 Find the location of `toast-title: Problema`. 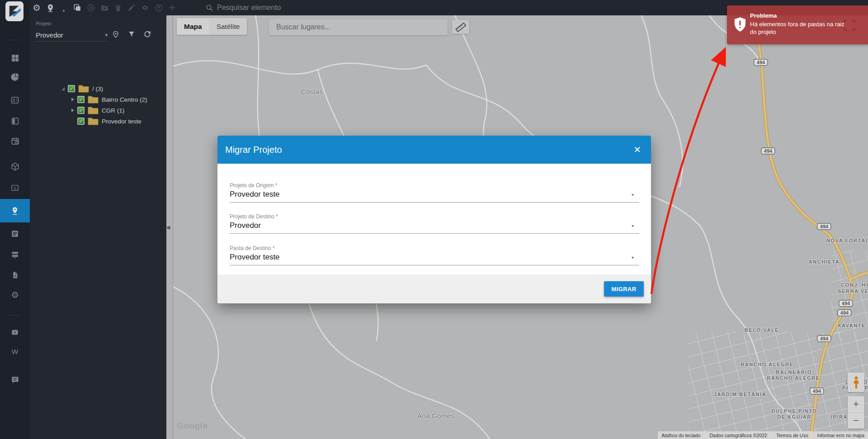

toast-title: Problema is located at coordinates (763, 15).